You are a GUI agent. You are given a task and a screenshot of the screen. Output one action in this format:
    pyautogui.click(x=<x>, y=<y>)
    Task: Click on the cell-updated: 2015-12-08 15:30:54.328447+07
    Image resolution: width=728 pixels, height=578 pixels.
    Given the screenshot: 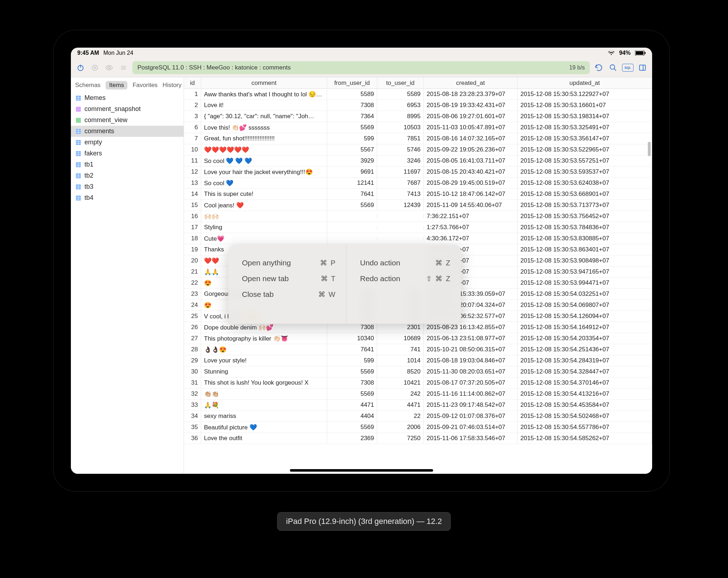 What is the action you would take?
    pyautogui.click(x=585, y=372)
    